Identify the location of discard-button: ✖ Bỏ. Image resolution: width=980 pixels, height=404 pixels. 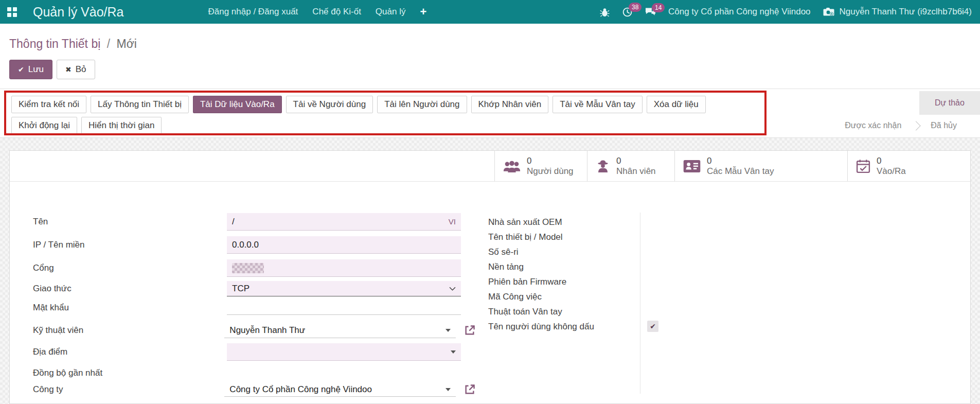
(76, 69).